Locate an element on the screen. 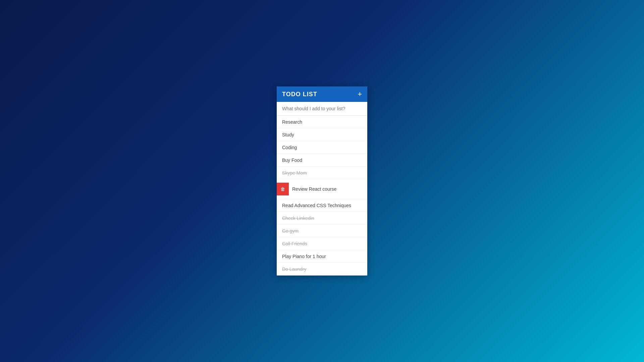 This screenshot has width=644, height=362. list-item: Do Laundry is located at coordinates (322, 269).